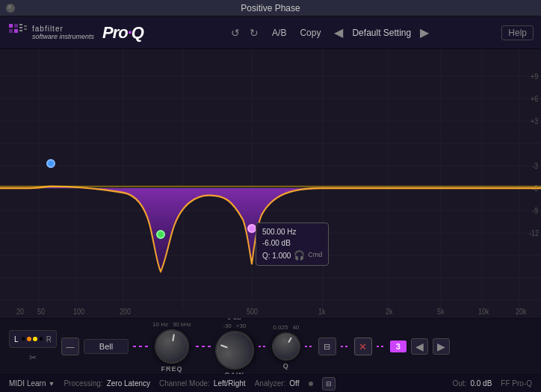 This screenshot has height=392, width=541. Describe the element at coordinates (83, 384) in the screenshot. I see `processing-label: Processing:` at that location.